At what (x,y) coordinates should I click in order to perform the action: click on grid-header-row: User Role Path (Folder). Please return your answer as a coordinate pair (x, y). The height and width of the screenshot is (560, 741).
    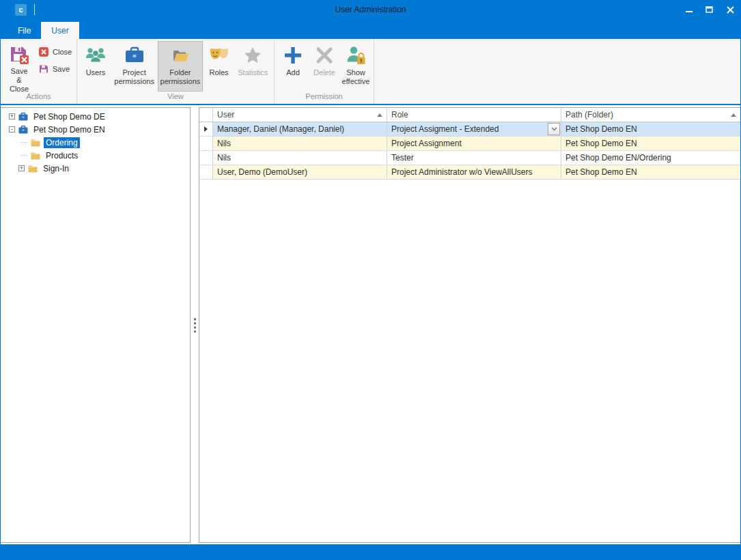
    Looking at the image, I should click on (470, 115).